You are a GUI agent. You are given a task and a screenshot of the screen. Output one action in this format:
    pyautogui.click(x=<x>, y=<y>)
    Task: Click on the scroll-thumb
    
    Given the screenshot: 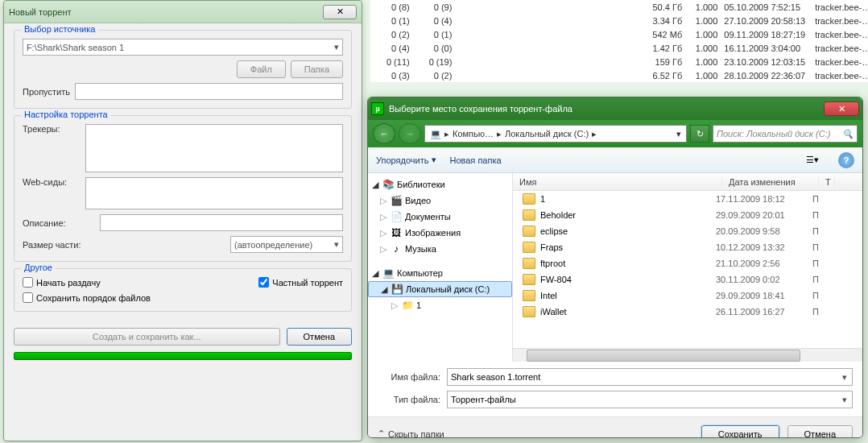 What is the action you would take?
    pyautogui.click(x=663, y=356)
    